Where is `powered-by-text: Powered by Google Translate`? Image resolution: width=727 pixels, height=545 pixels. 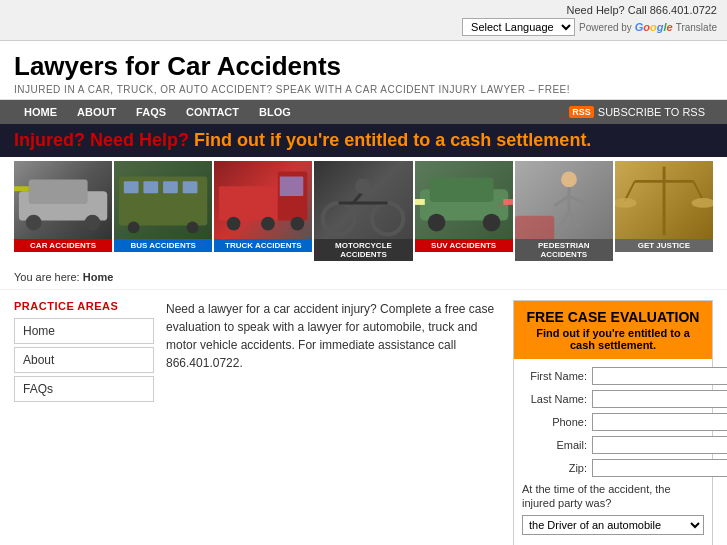 powered-by-text: Powered by Google Translate is located at coordinates (648, 27).